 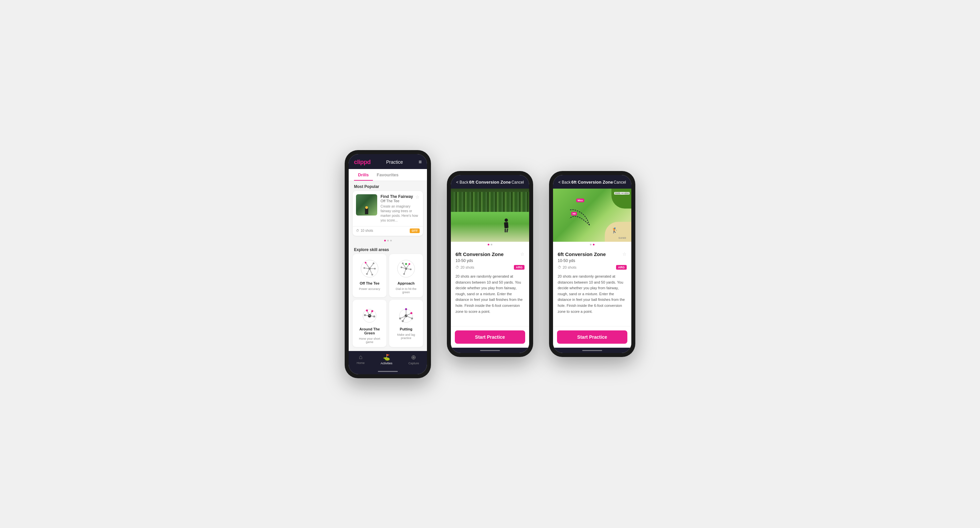 What do you see at coordinates (388, 266) in the screenshot?
I see `drills-content: Most Popular Find The Fairway Off The Te…` at bounding box center [388, 266].